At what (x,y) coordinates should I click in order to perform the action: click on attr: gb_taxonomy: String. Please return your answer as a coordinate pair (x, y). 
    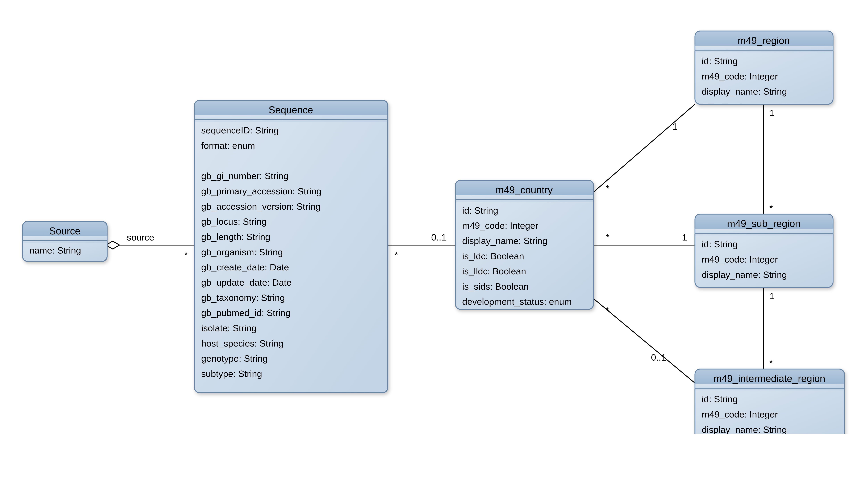
    Looking at the image, I should click on (243, 298).